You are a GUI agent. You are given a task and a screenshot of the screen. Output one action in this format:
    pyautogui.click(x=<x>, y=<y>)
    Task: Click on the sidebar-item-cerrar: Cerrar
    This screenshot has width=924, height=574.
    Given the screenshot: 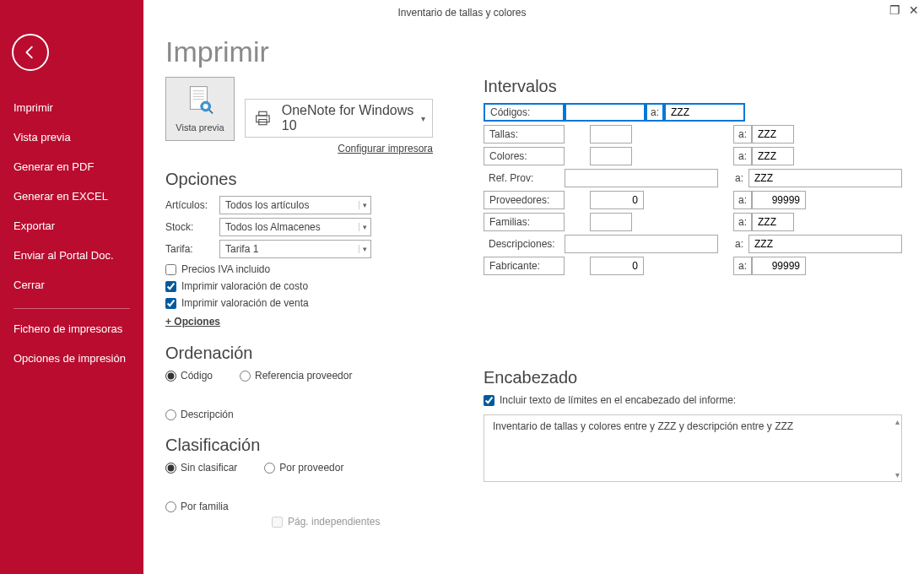 What is the action you would take?
    pyautogui.click(x=72, y=285)
    